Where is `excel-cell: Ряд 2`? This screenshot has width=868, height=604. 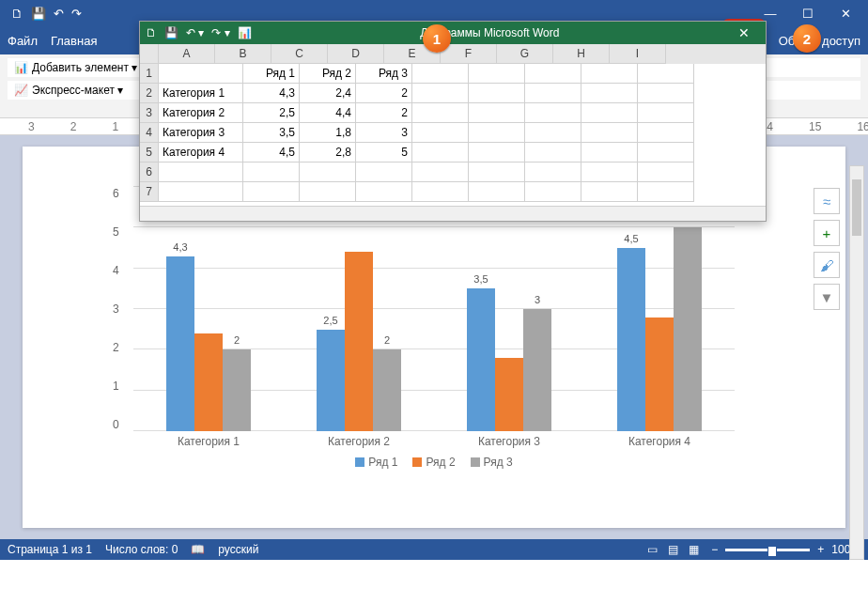
excel-cell: Ряд 2 is located at coordinates (328, 73).